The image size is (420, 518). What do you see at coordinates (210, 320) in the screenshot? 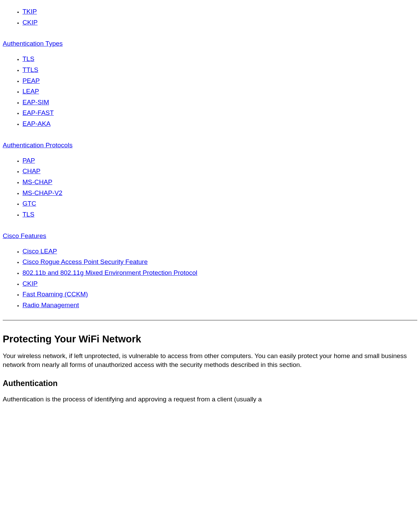
I see `divider` at bounding box center [210, 320].